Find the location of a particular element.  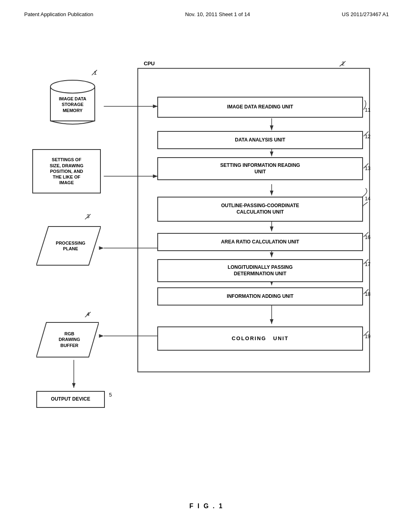

rgb-buffer-label: RGBDRAWINGBUFFER is located at coordinates (69, 339).